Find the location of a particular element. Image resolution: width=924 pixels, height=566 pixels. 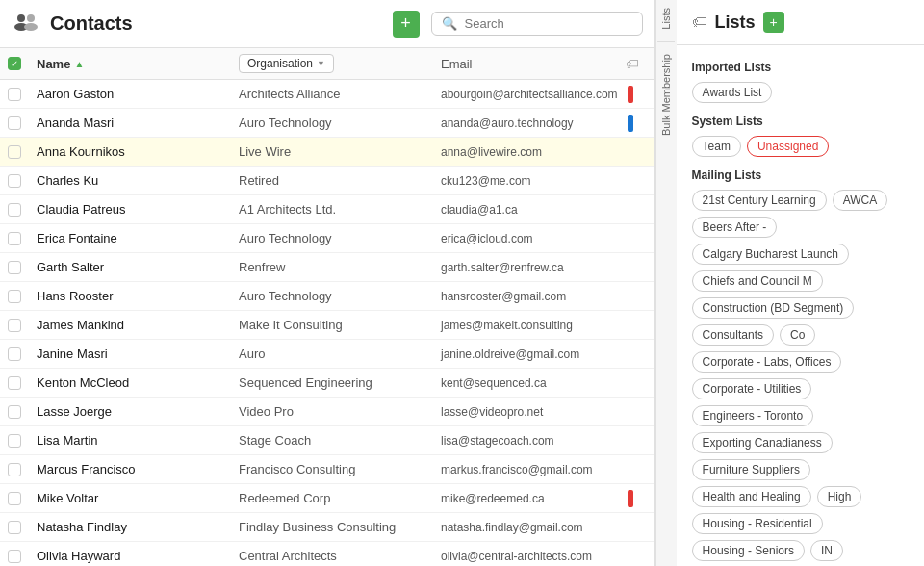

system-list-tag: Unassigned is located at coordinates (787, 146).